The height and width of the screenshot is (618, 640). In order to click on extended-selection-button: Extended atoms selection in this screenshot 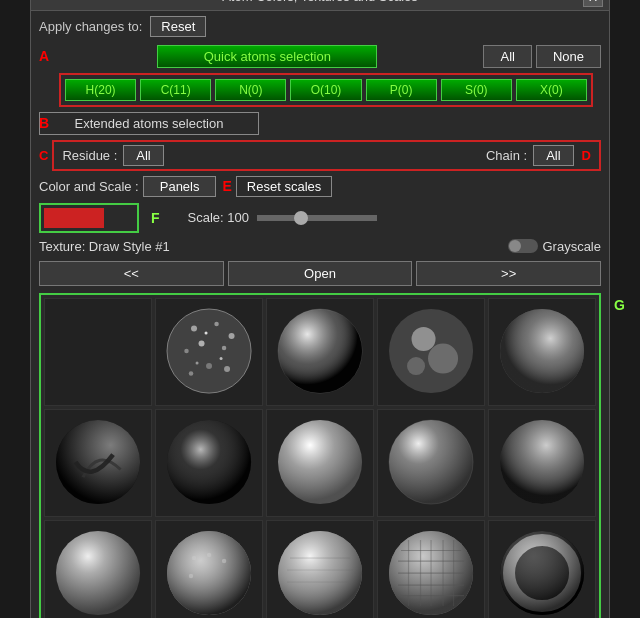, I will do `click(149, 124)`.